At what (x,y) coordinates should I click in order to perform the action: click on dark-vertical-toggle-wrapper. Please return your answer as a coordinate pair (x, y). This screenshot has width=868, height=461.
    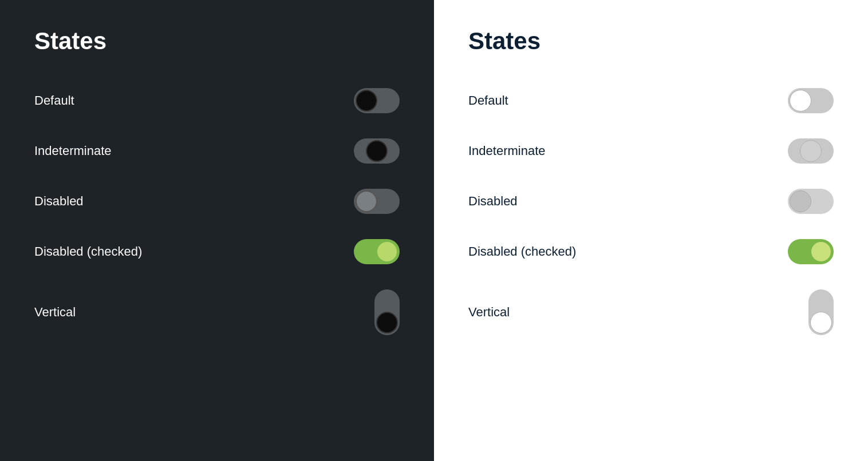
    Looking at the image, I should click on (387, 312).